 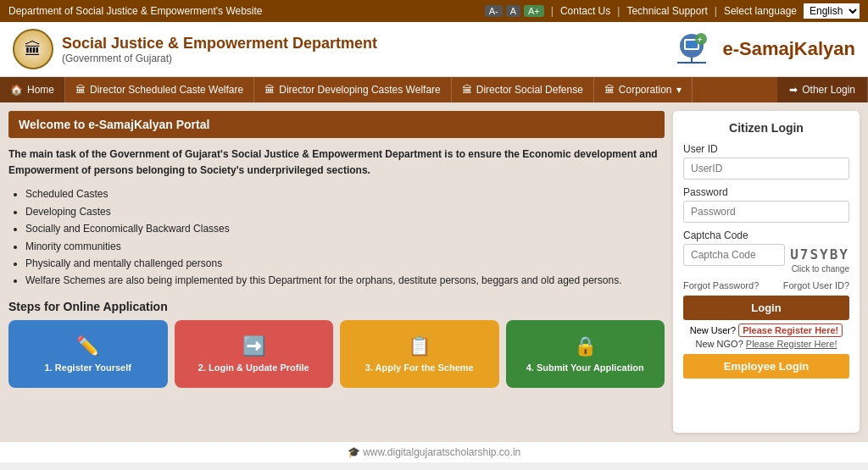 What do you see at coordinates (32, 90) in the screenshot?
I see `nav-home: 🏠 Home` at bounding box center [32, 90].